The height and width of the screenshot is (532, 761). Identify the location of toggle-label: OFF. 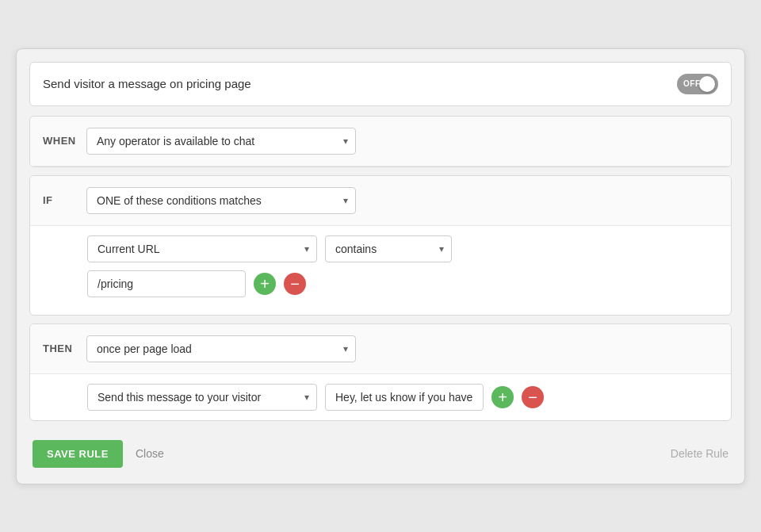
(692, 84).